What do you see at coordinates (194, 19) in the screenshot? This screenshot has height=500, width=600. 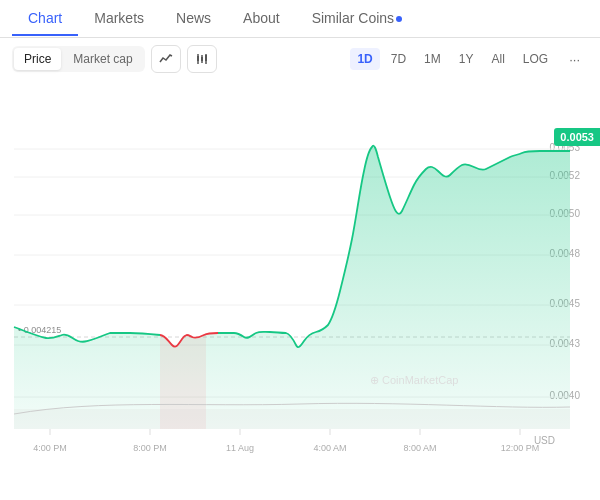 I see `tab-news: News` at bounding box center [194, 19].